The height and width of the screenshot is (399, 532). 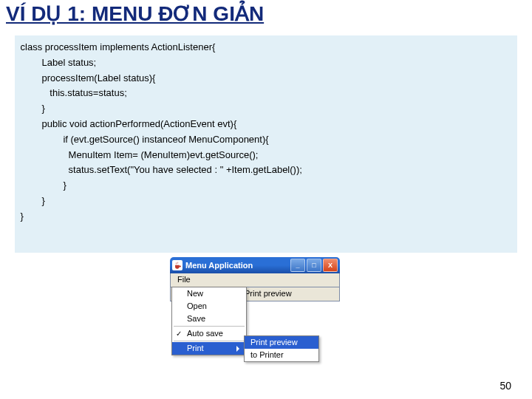 What do you see at coordinates (505, 386) in the screenshot?
I see `page-number: 50` at bounding box center [505, 386].